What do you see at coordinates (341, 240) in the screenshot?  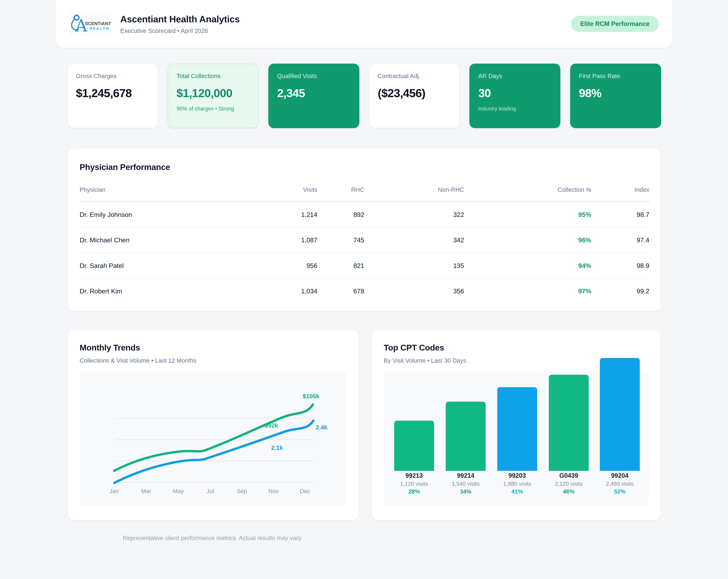 I see `rhc-value: 745` at bounding box center [341, 240].